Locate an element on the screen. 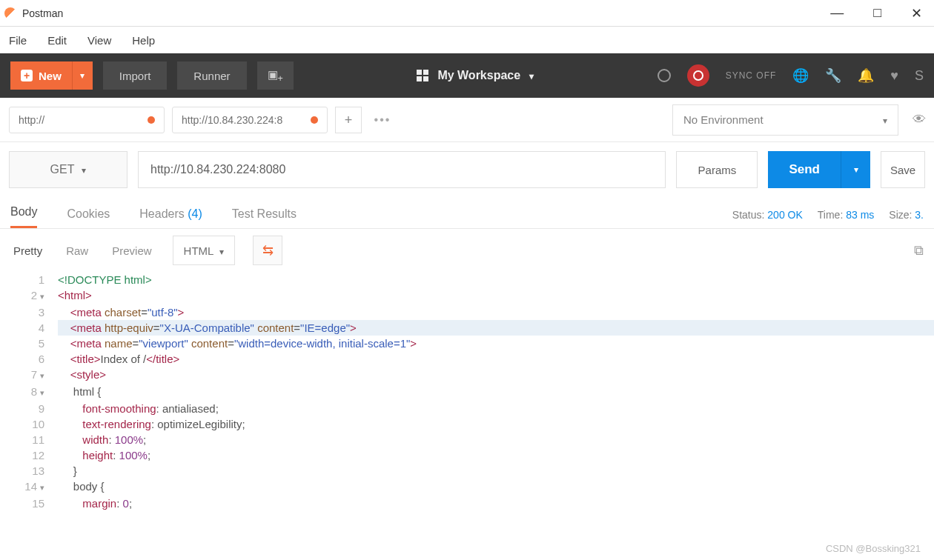 This screenshot has height=560, width=934. tab-headers: Headers (4) is located at coordinates (170, 218).